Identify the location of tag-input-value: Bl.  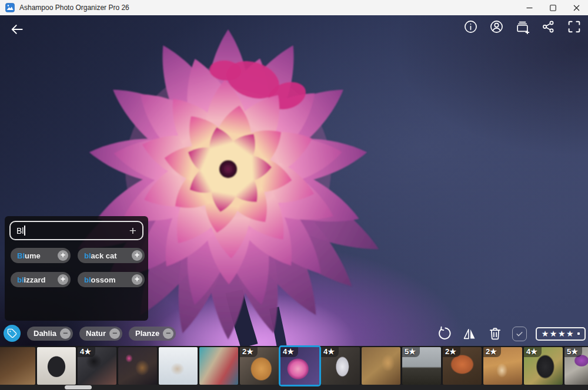
(20, 231).